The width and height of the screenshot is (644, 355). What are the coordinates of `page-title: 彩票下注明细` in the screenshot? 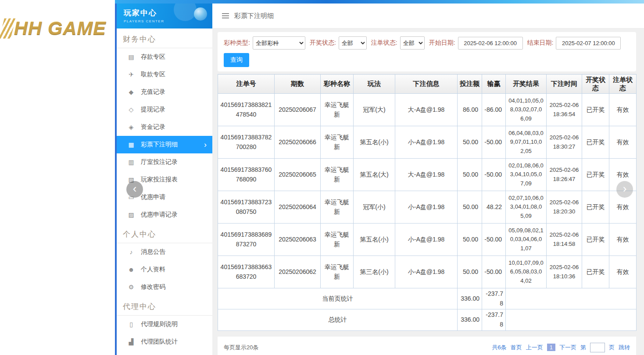 It's located at (254, 16).